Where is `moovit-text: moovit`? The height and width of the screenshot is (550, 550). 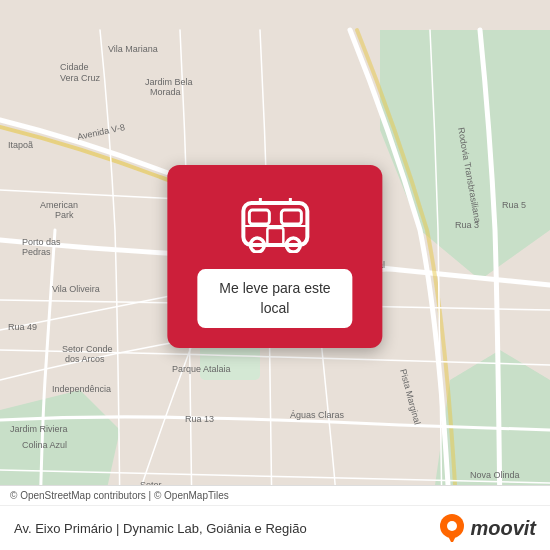 moovit-text: moovit is located at coordinates (503, 528).